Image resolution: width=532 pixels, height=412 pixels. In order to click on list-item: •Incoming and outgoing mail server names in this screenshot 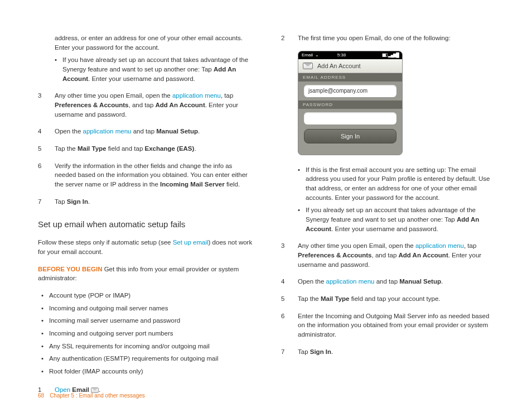, I will do `click(146, 308)`.